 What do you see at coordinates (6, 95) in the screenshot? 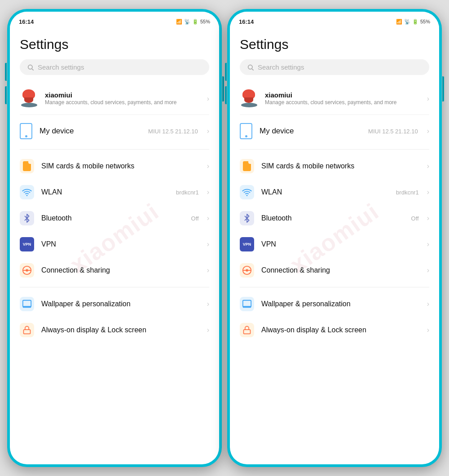
I see `vol-down-button` at bounding box center [6, 95].